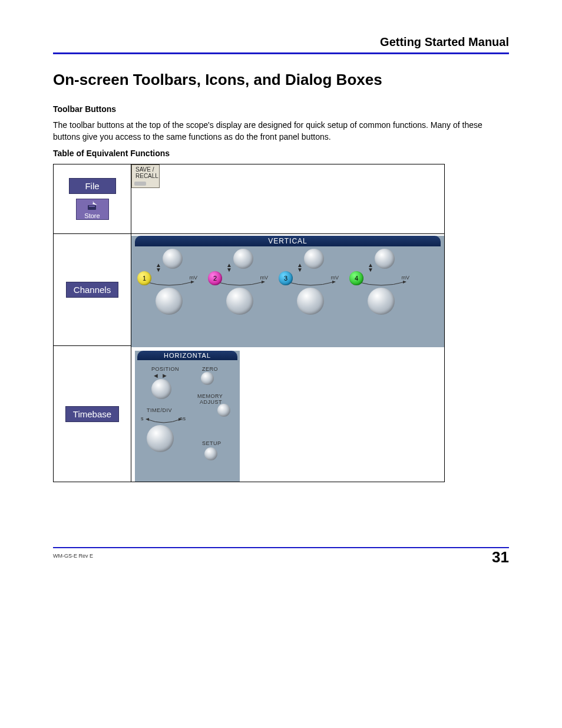 Image resolution: width=562 pixels, height=728 pixels. I want to click on table-row: Timebase HORIZONTAL POSITION ◄ ► ZERO ME…, so click(249, 414).